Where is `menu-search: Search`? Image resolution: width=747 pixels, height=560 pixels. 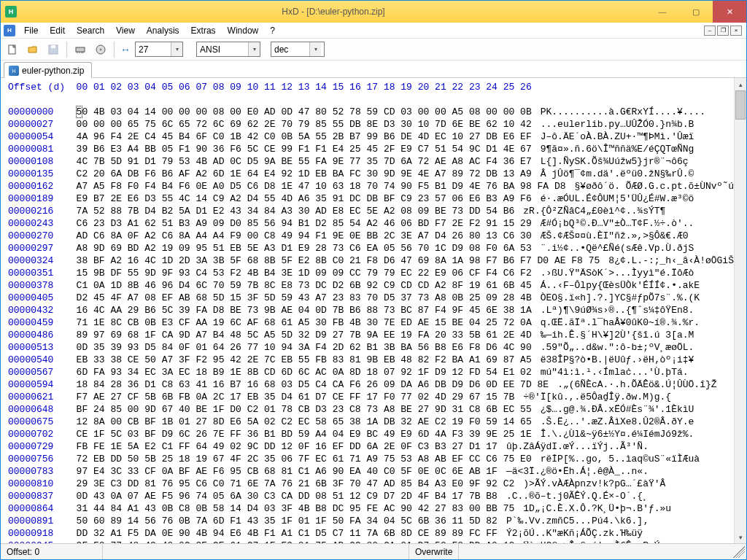
menu-search: Search is located at coordinates (90, 31).